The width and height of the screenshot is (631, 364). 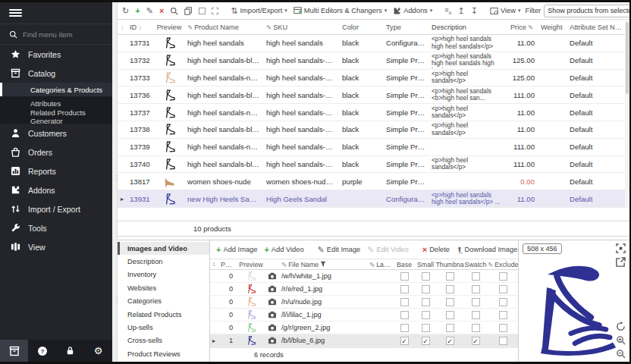 I want to click on select-range-button, so click(x=215, y=11).